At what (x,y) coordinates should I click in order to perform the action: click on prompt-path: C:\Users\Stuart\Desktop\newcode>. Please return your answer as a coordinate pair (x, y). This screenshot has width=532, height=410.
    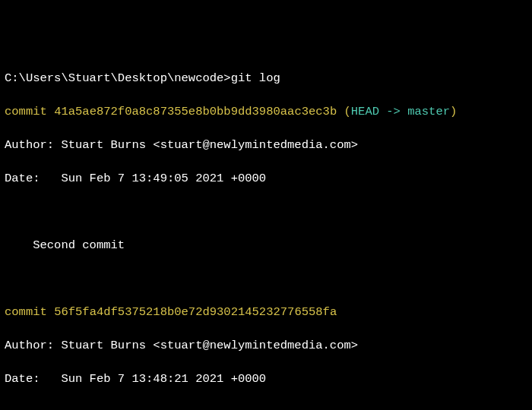
    Looking at the image, I should click on (118, 78).